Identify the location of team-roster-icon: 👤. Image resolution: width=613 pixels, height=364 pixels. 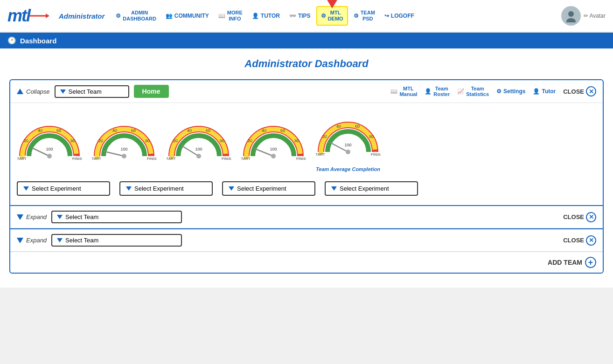
(428, 91).